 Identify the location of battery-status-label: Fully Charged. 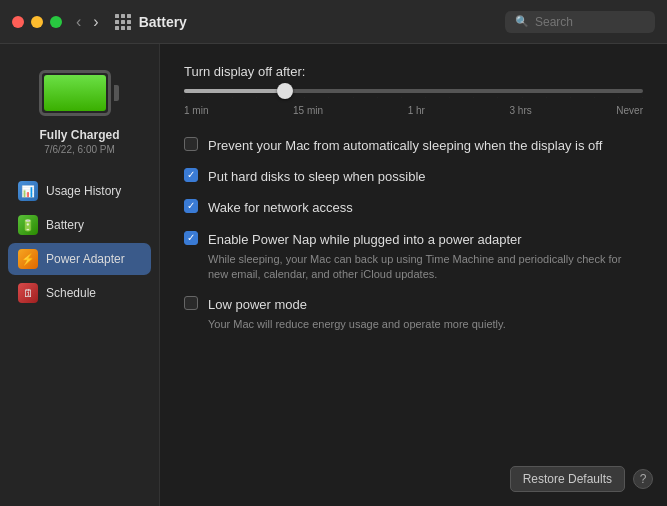
(79, 135).